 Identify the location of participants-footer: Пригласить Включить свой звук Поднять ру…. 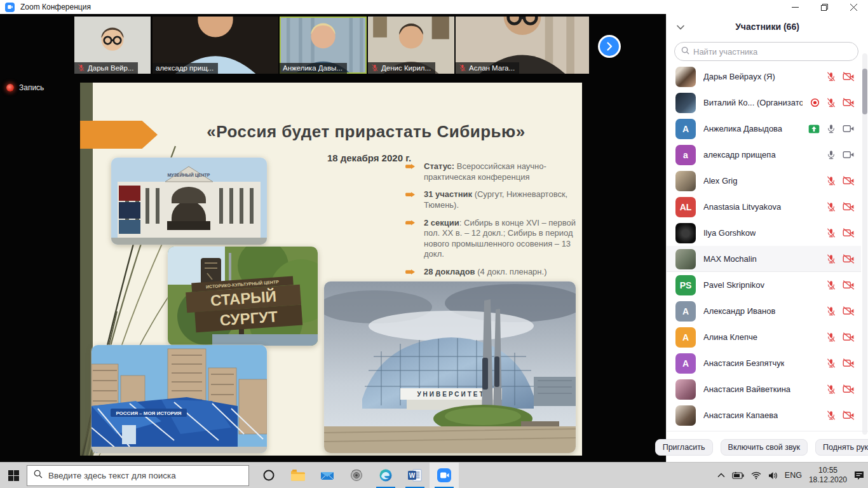
(768, 444).